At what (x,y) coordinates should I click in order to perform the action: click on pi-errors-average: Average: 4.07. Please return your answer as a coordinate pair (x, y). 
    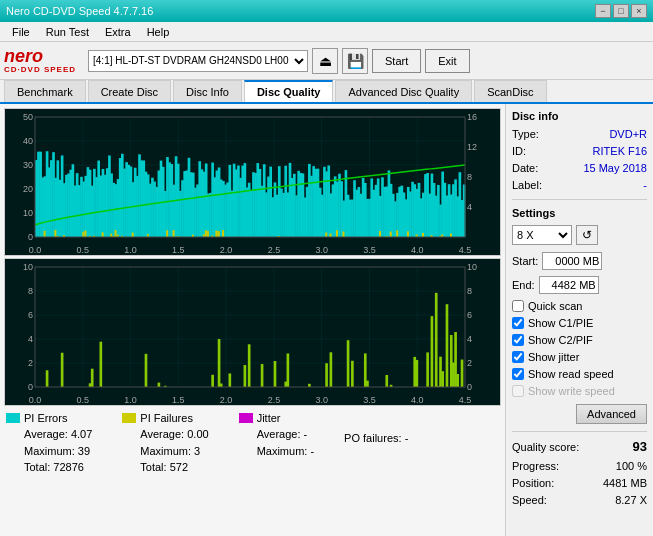
    Looking at the image, I should click on (58, 434).